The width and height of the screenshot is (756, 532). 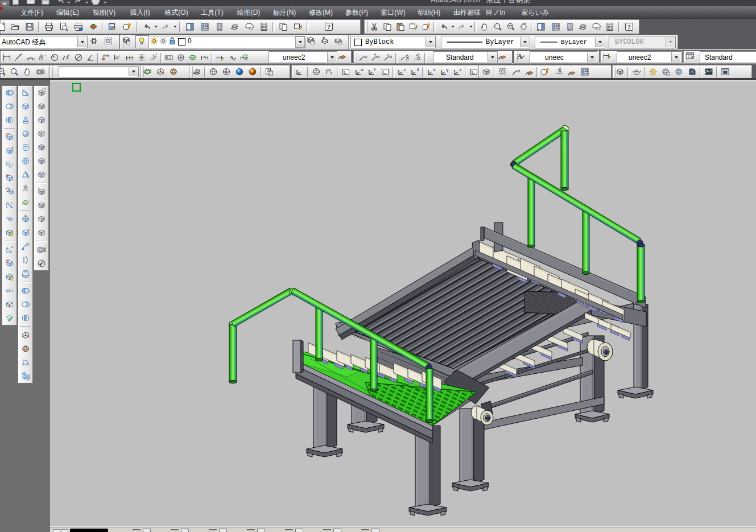 I want to click on svg-text: ob, so click(x=363, y=69).